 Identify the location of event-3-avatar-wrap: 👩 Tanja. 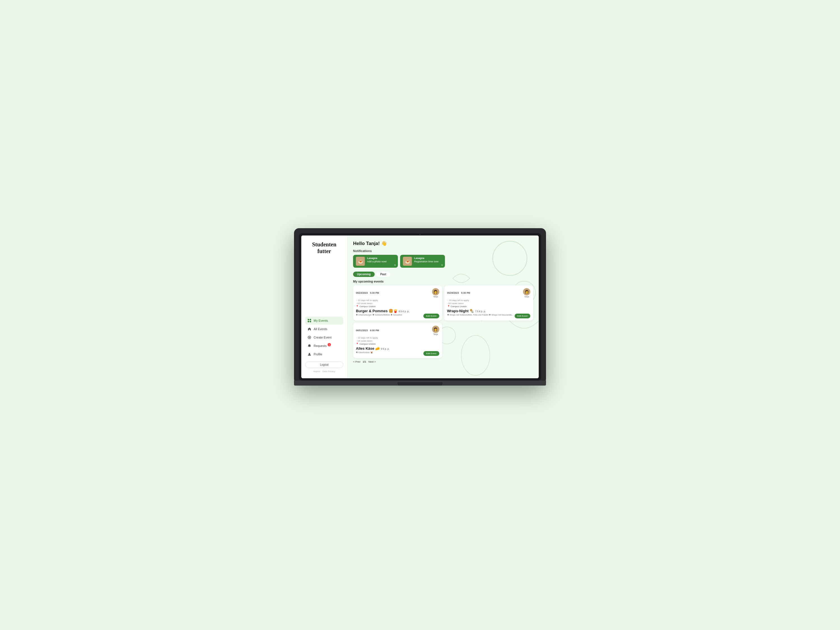
(436, 330).